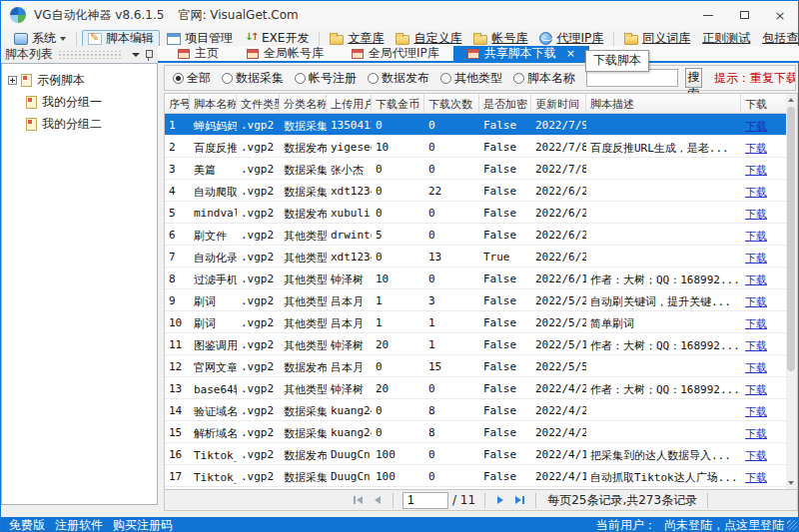  Describe the element at coordinates (780, 15) in the screenshot. I see `close-button: ×` at that location.